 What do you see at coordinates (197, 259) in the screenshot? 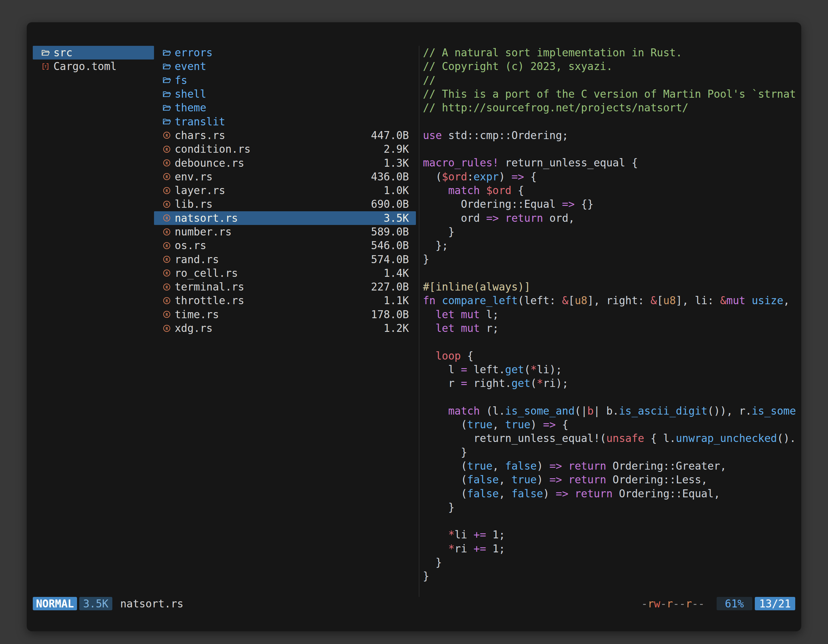
I see `file-name: rand.rs` at bounding box center [197, 259].